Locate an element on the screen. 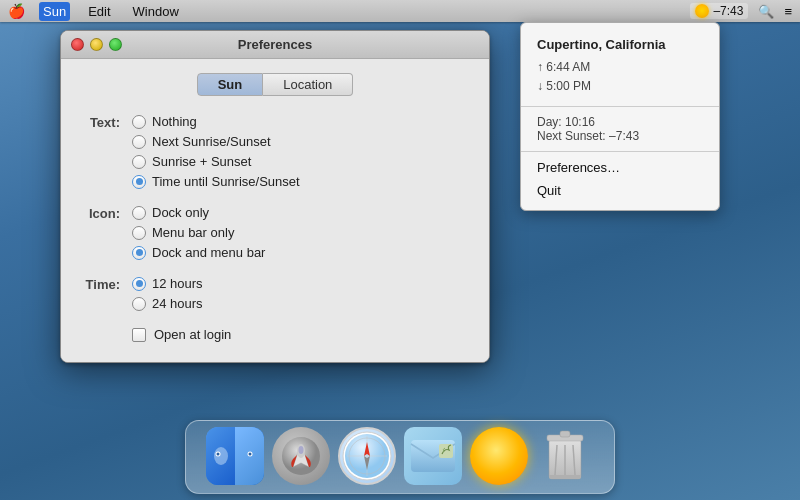  radio-sunrise-sunset-label: Sunrise + Sunset is located at coordinates (202, 162).